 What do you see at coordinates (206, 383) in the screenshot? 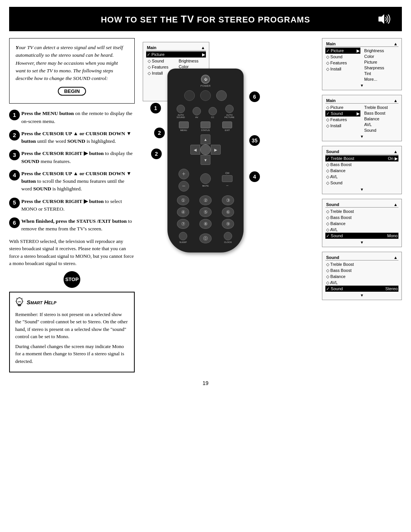
I see `page-number: 19` at bounding box center [206, 383].